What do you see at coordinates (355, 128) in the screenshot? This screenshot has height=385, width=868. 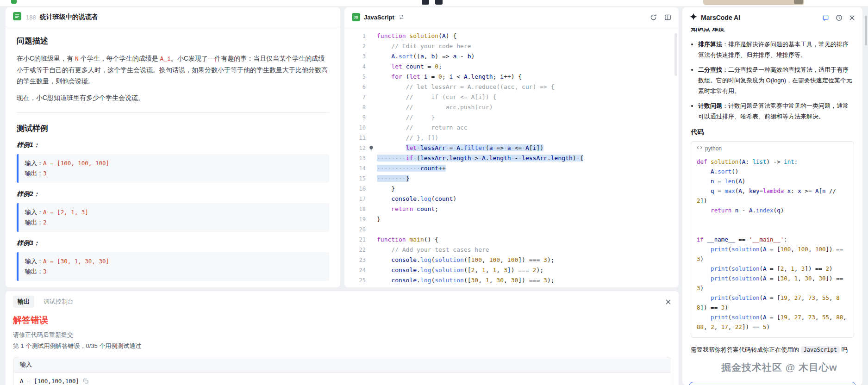 I see `line-number: 10` at bounding box center [355, 128].